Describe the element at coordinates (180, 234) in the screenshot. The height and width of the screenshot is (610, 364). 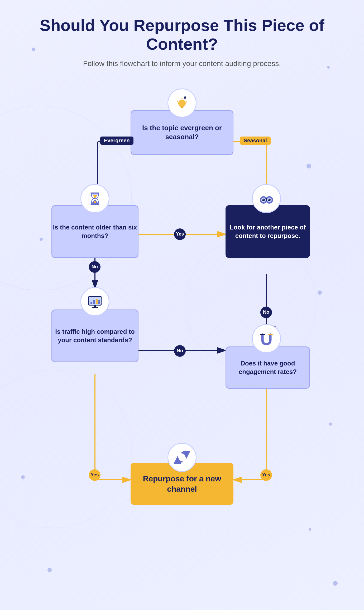
I see `yes-older-label: Yes` at that location.